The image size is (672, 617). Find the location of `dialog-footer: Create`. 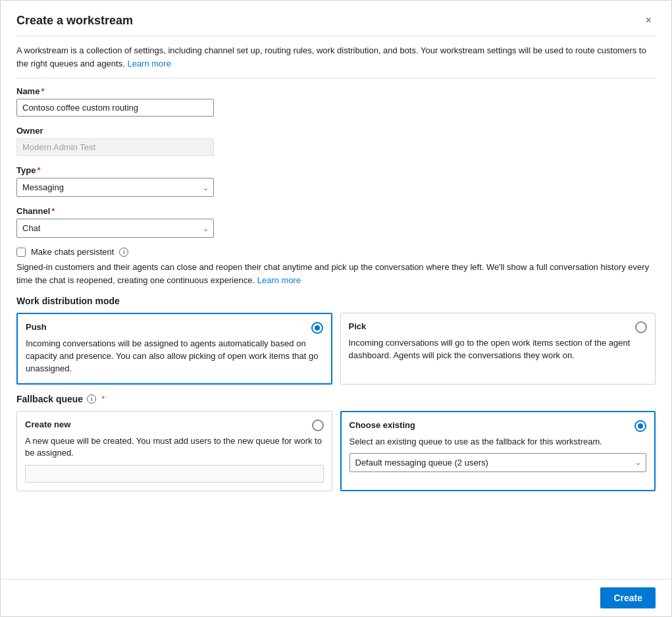

dialog-footer: Create is located at coordinates (336, 598).